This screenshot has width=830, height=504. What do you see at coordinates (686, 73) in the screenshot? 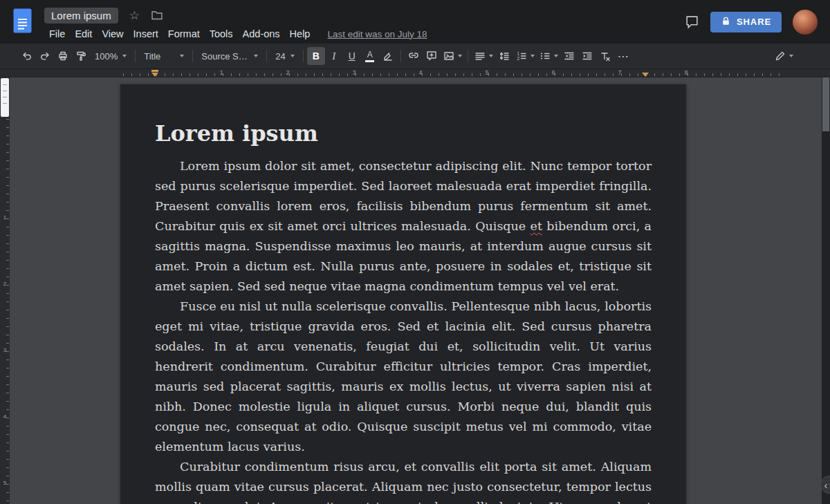
I see `ruler-number: 8` at bounding box center [686, 73].